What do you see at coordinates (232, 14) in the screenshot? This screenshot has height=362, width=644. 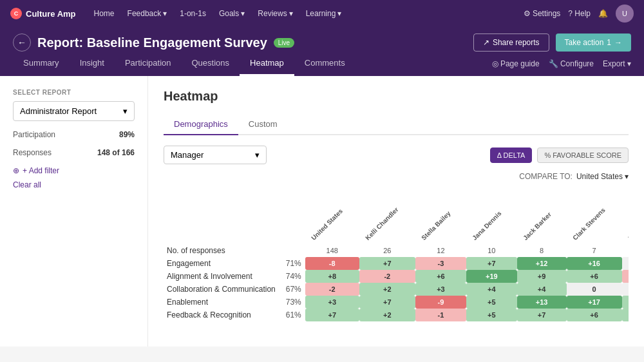 I see `nav-goals: Goals ▾` at bounding box center [232, 14].